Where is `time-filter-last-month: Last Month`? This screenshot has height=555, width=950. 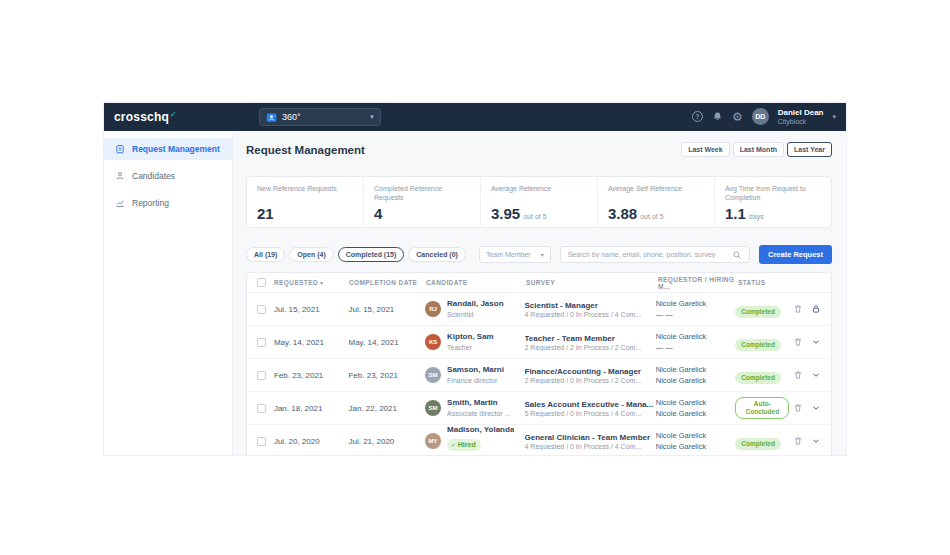 time-filter-last-month: Last Month is located at coordinates (758, 150).